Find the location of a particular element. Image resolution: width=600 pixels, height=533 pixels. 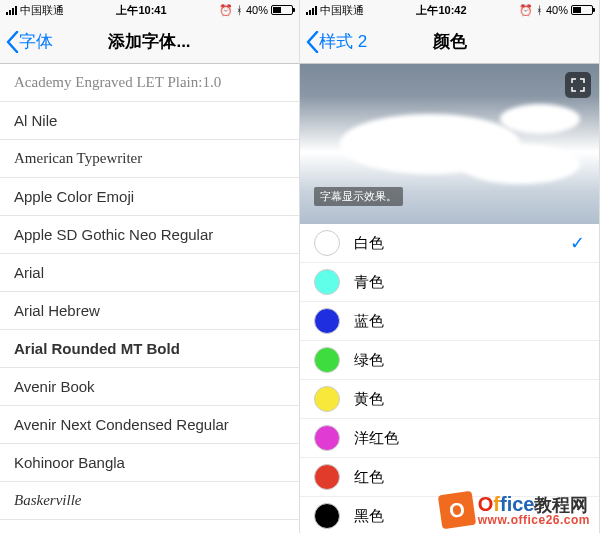

back-button: 字体 is located at coordinates (26, 42).